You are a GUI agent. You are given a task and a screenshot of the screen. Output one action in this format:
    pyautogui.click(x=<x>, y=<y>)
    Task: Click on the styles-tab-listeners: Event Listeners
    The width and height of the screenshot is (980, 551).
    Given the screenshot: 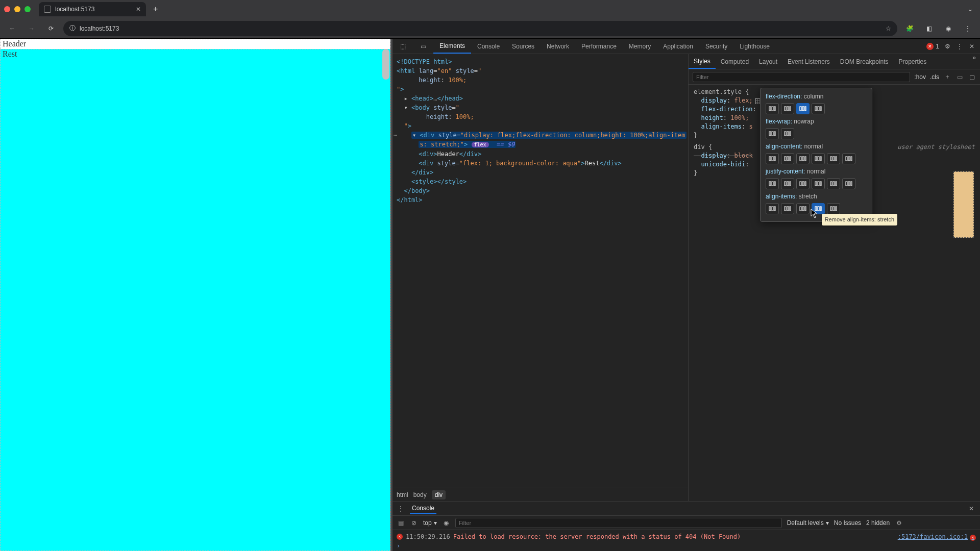 What is the action you would take?
    pyautogui.click(x=808, y=61)
    